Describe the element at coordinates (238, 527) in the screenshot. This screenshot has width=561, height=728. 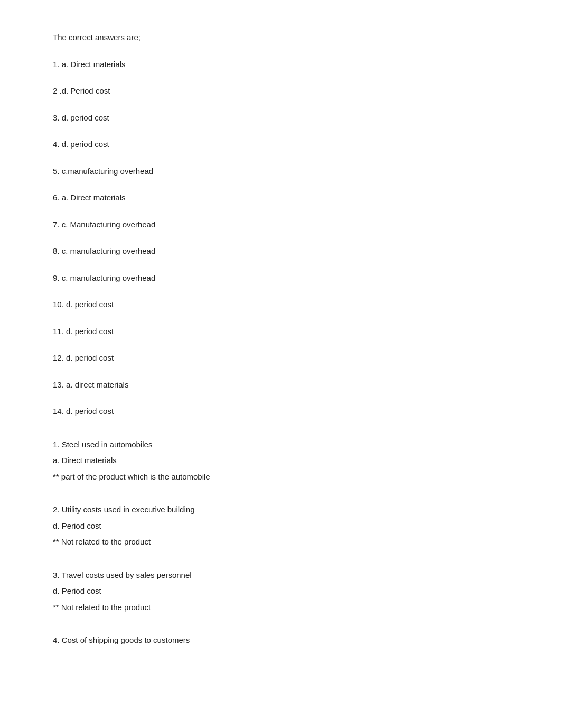
I see `explanation-answer-2: d. Period cost` at that location.